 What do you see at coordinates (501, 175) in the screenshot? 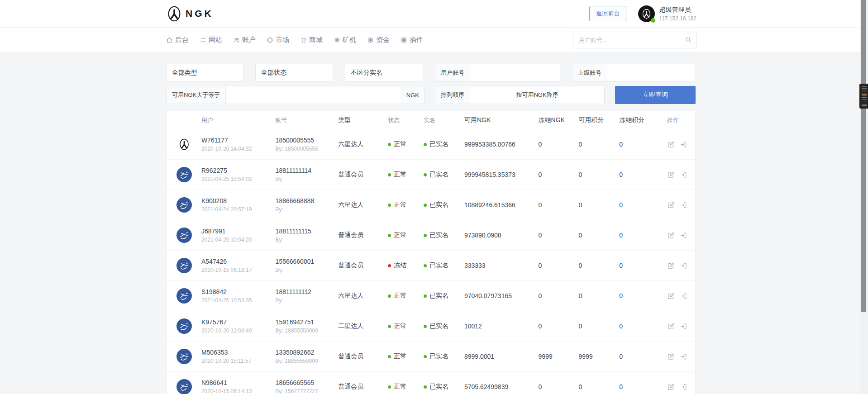
I see `available-ngk: 999945815.35373` at bounding box center [501, 175].